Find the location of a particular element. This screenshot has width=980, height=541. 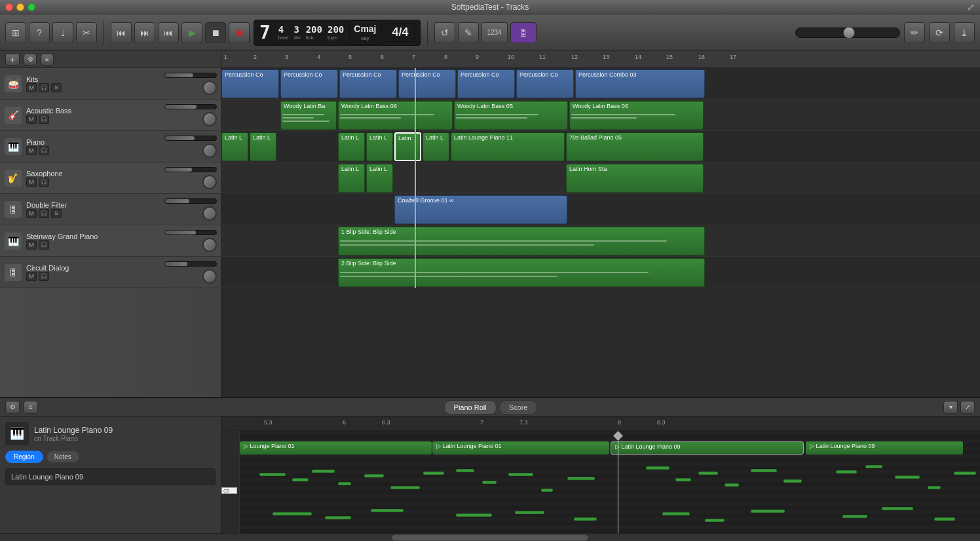

midi-block-blip-2: 2 Blip Side: Blip Side is located at coordinates (521, 272).